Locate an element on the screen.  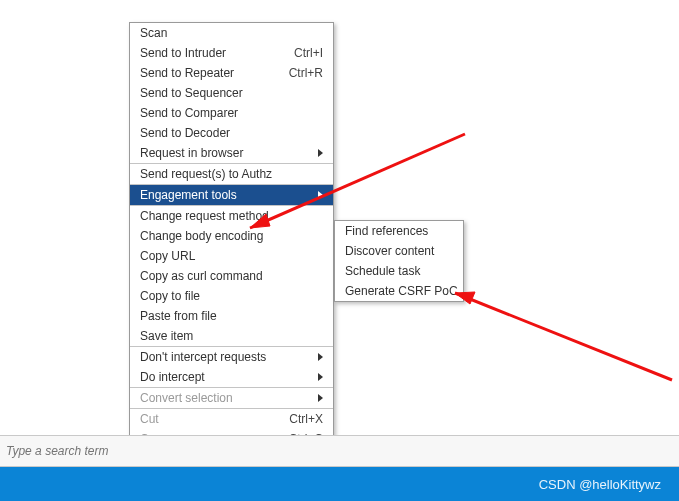
menu-item: Save item is located at coordinates (232, 336).